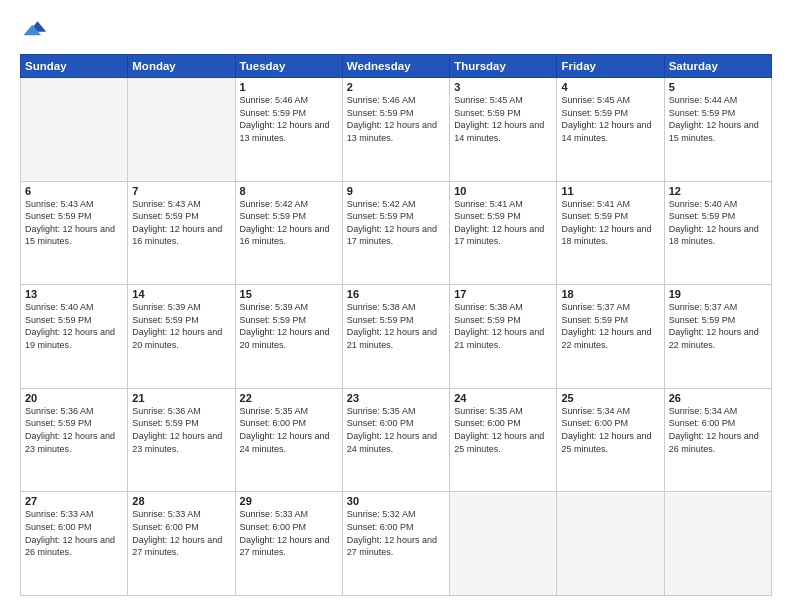  I want to click on weekday-header-row: SundayMondayTuesdayWednesdayThursdayFrid…, so click(396, 66).